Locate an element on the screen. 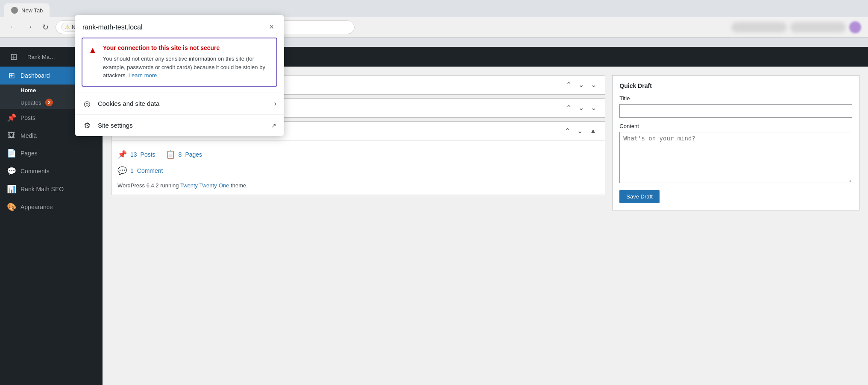 Image resolution: width=868 pixels, height=385 pixels. cookies-label: Cookies and site data is located at coordinates (129, 103).